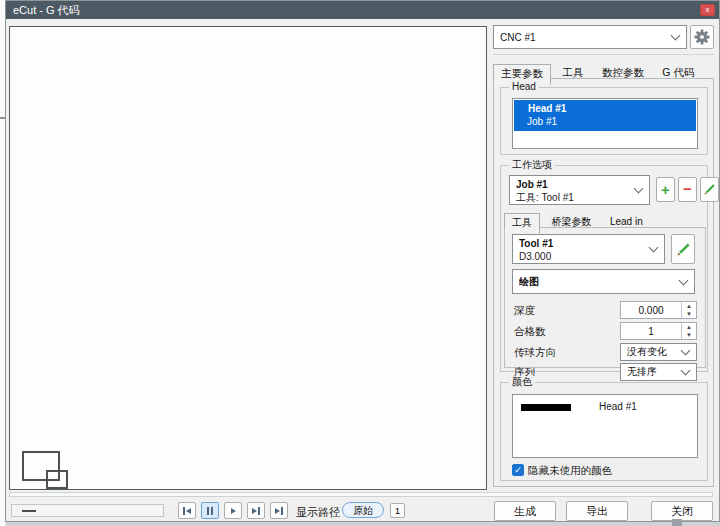 This screenshot has height=526, width=720. I want to click on job-select: Job #1 工具: Tool #1, so click(580, 190).